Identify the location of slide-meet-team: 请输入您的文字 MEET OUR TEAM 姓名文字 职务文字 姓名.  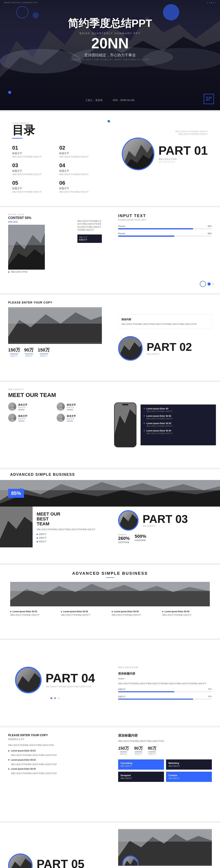
(110, 425).